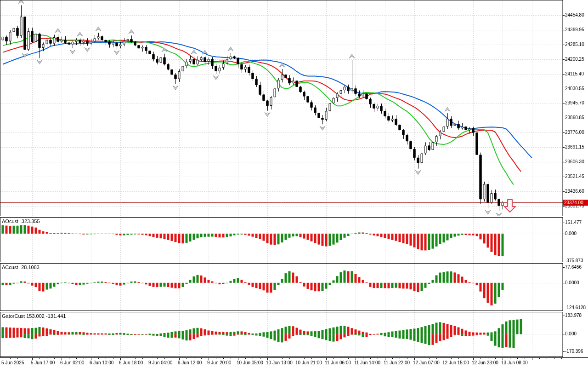 This screenshot has width=588, height=368. What do you see at coordinates (294, 363) in the screenshot?
I see `time-axis` at bounding box center [294, 363].